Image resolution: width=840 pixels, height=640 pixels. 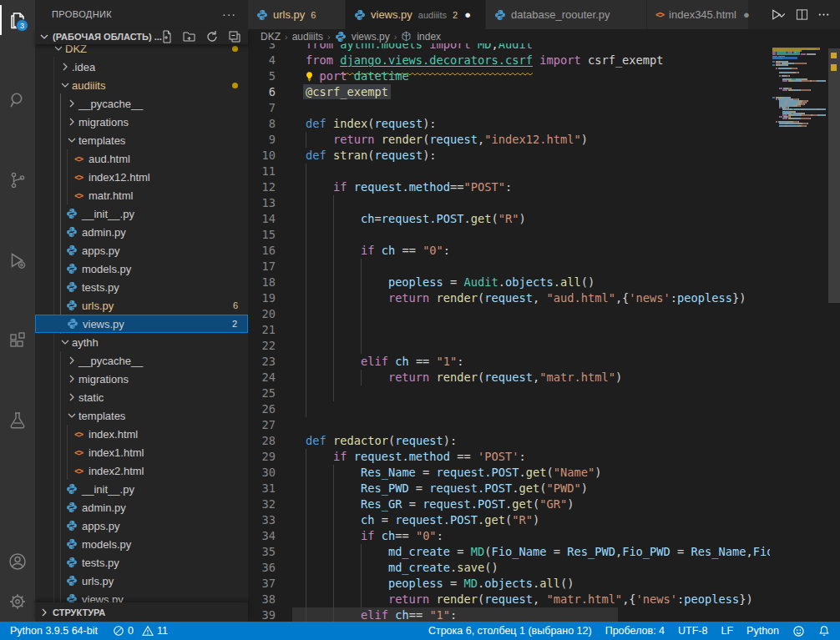 What do you see at coordinates (635, 631) in the screenshot?
I see `indentation-status: Пробелов: 4` at bounding box center [635, 631].